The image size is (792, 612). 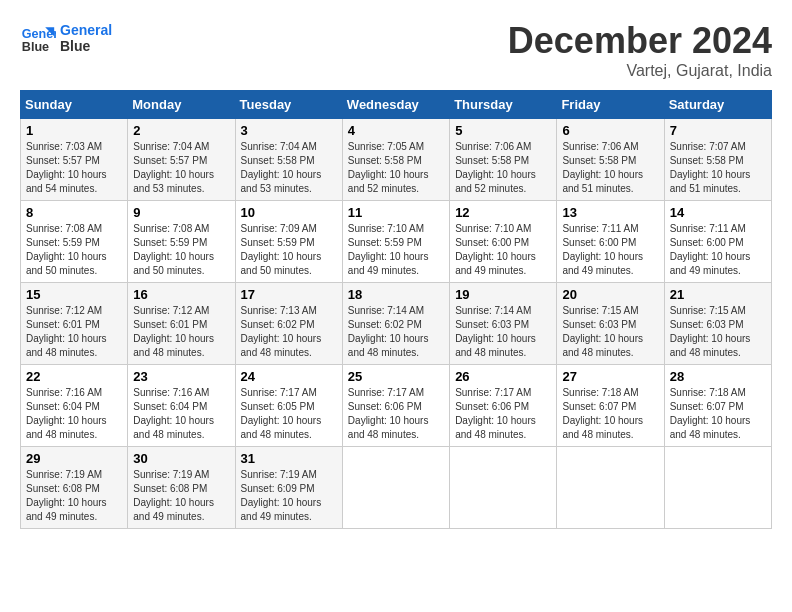 I want to click on day-cell: 26 Sunrise: 7:17 AM Sunset: 6:06 PM Dayl…, so click(x=504, y=406).